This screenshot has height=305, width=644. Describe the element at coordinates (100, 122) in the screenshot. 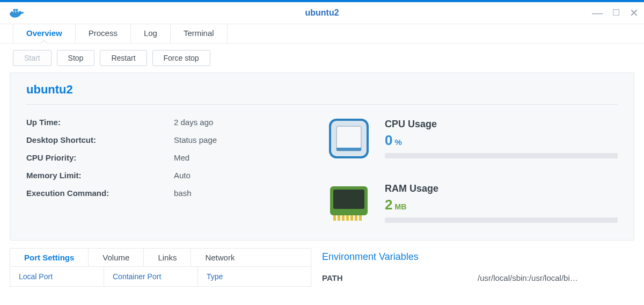

I see `uptime-label: Up Time:` at that location.